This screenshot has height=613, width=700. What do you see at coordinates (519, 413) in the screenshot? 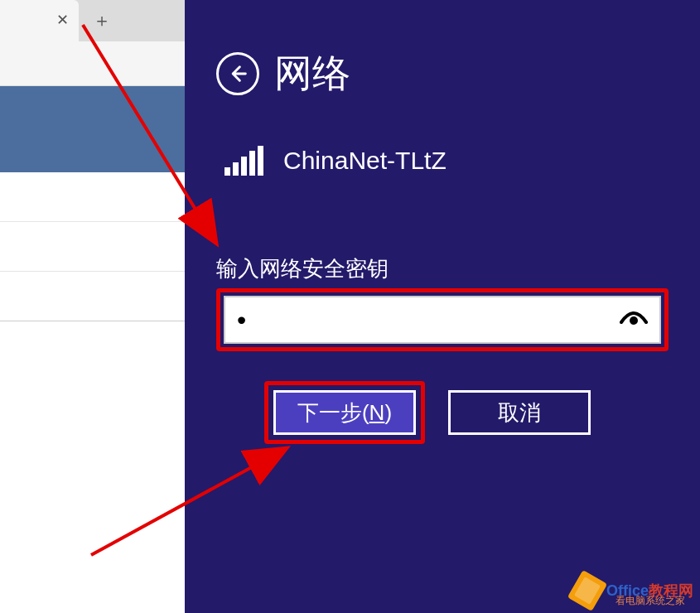
I see `cancel-button: 取消` at bounding box center [519, 413].